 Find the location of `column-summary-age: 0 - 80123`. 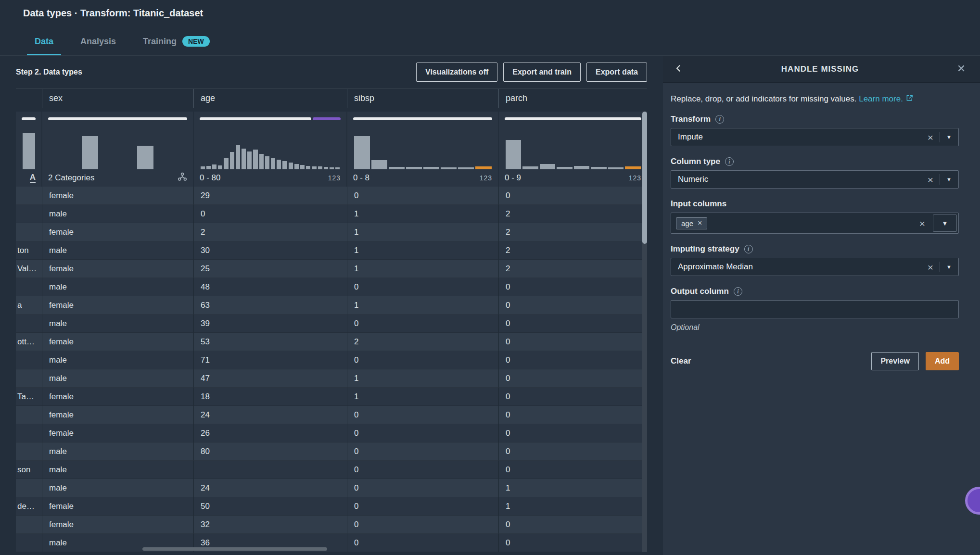

column-summary-age: 0 - 80123 is located at coordinates (270, 149).